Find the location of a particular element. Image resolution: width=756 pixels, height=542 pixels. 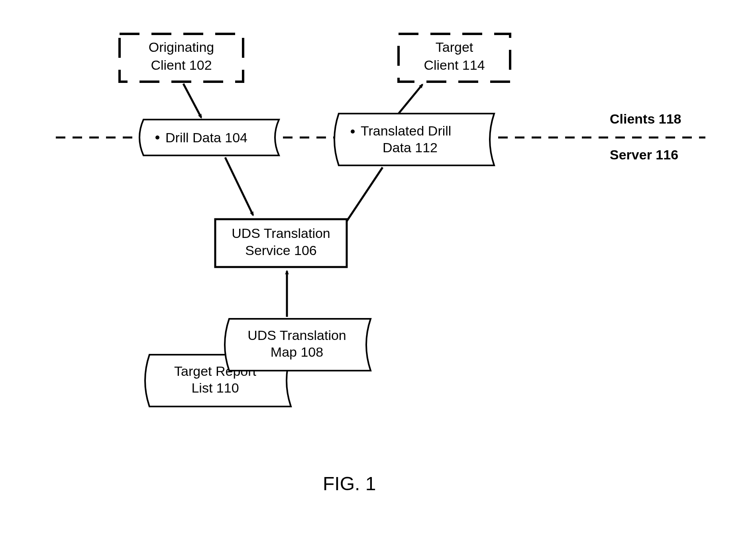

arrow-translated-to-targetclient is located at coordinates (410, 99).